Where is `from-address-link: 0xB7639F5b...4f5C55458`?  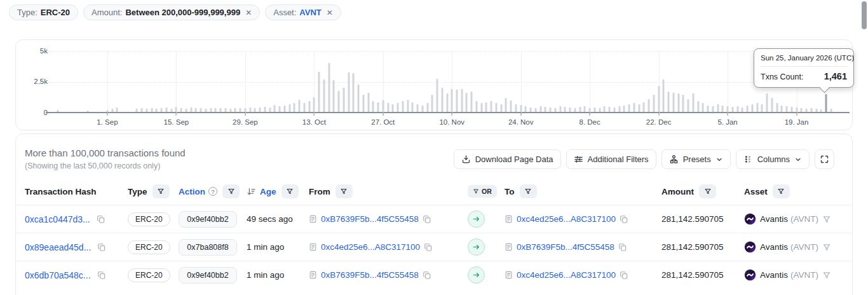
from-address-link: 0xB7639F5b...4f5C55458 is located at coordinates (370, 275).